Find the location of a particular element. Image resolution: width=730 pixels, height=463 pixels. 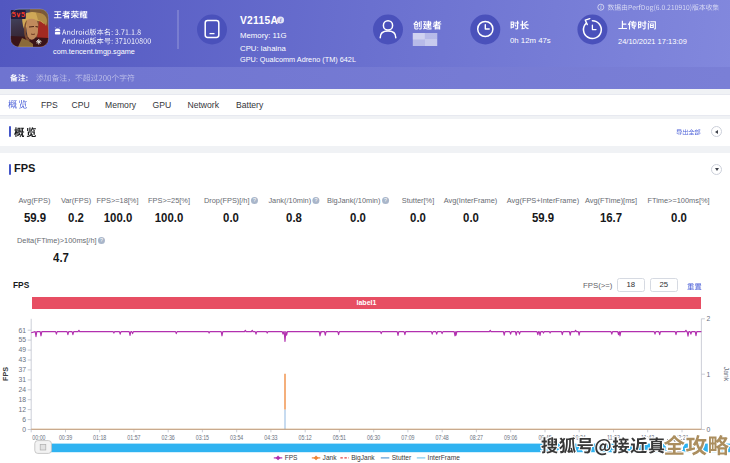

svg-text: 03:15 is located at coordinates (202, 438).